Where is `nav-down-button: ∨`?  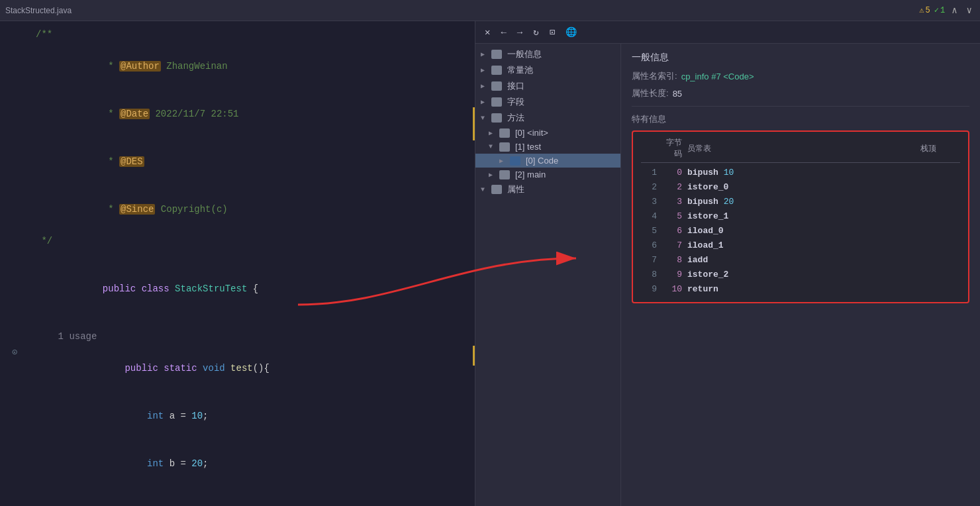 nav-down-button: ∨ is located at coordinates (969, 11).